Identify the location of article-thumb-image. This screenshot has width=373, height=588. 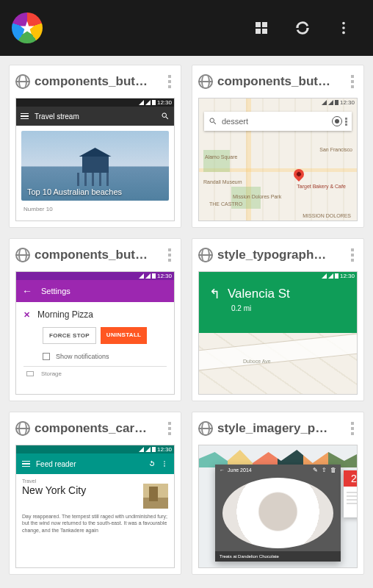
(156, 496).